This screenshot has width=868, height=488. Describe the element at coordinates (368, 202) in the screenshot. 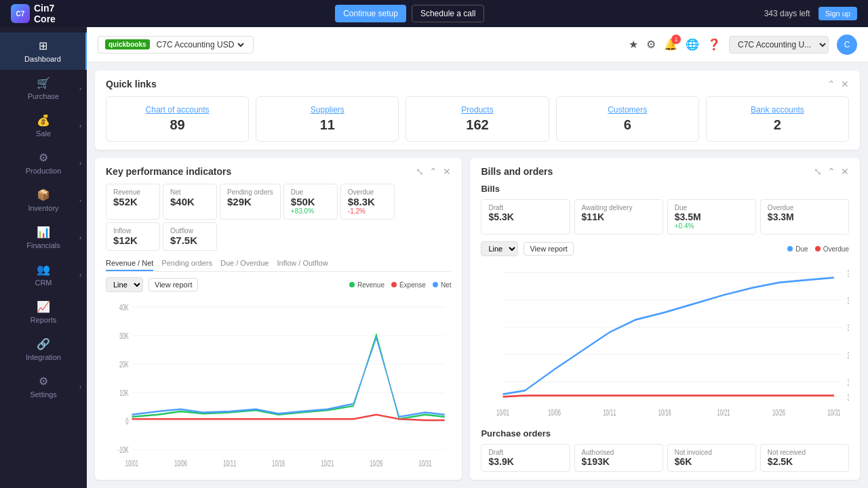

I see `kpi-metric-overdue: Overdue $8.3K -1.2%` at that location.